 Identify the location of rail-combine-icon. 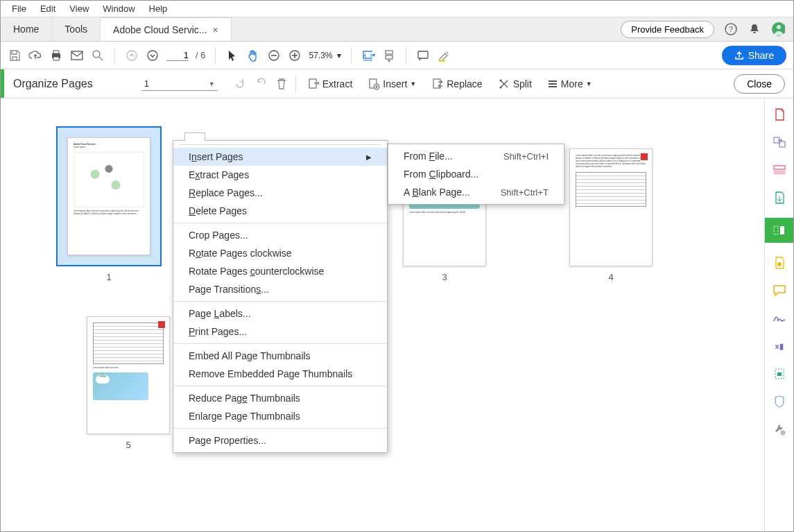
(779, 142).